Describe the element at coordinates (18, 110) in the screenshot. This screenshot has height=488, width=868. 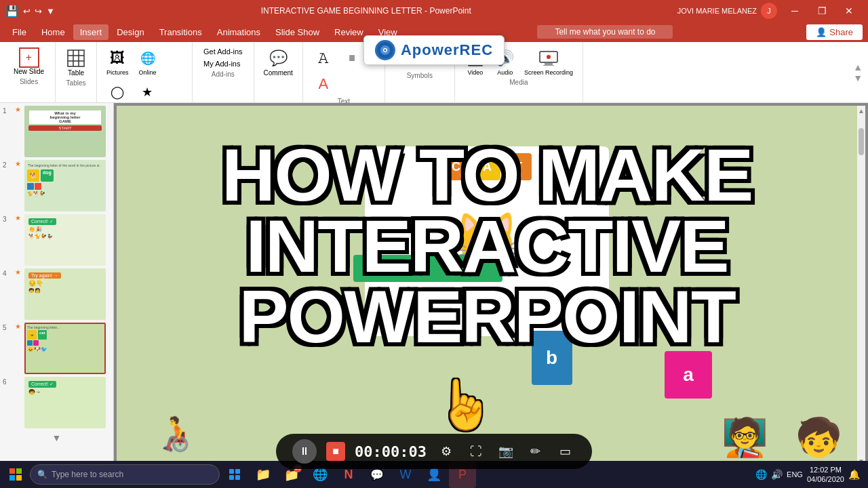
I see `slide-star-1: ★` at that location.